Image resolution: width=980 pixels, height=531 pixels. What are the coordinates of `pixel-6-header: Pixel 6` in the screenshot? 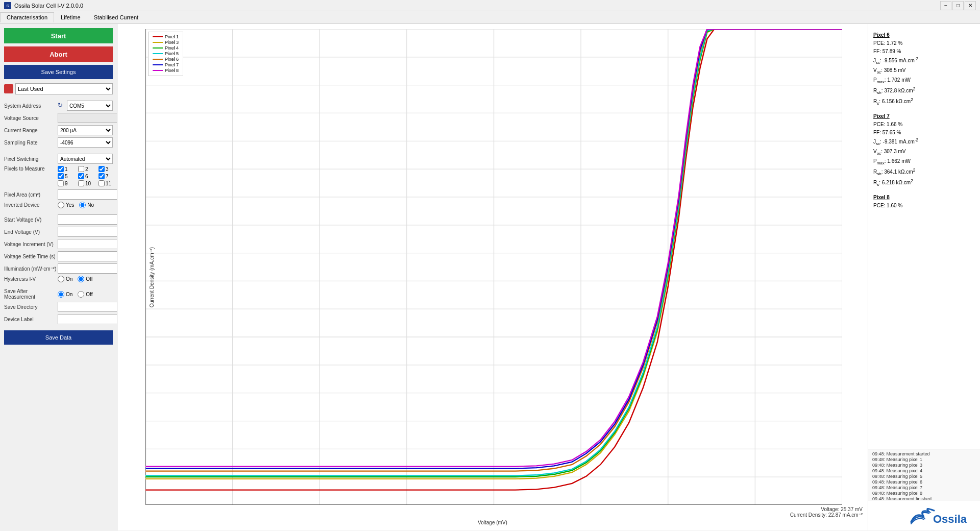 It's located at (924, 35).